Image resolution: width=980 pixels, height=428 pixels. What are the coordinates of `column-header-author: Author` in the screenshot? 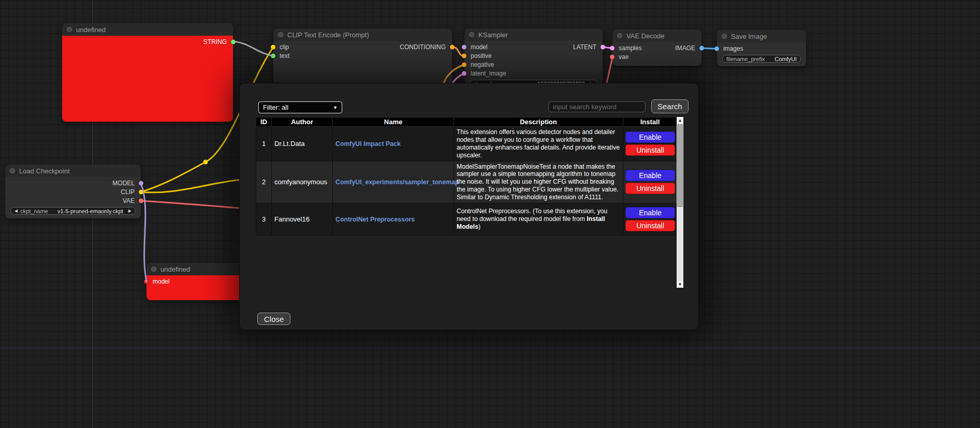 It's located at (302, 122).